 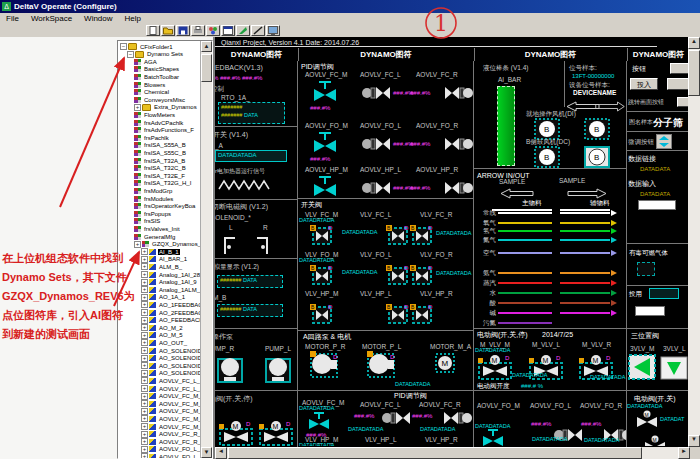 I want to click on tree-item: +AOVLV_FC_M_, so click(x=172, y=396).